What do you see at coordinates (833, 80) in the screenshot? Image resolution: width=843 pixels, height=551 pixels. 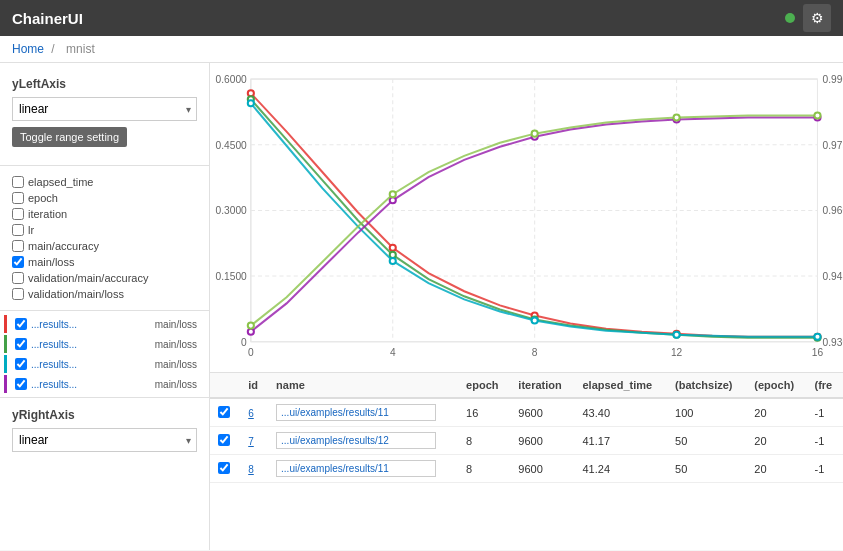 I see `svg-text: 0.9900` at bounding box center [833, 80].